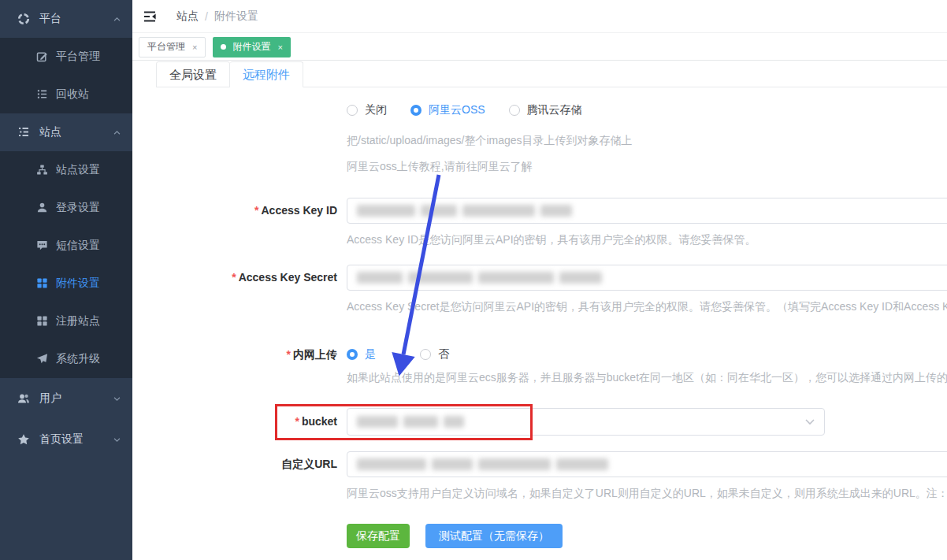  What do you see at coordinates (540, 290) in the screenshot?
I see `access-key-secret-row: *Access Key Secret Access Key Secret是您访问…` at bounding box center [540, 290].